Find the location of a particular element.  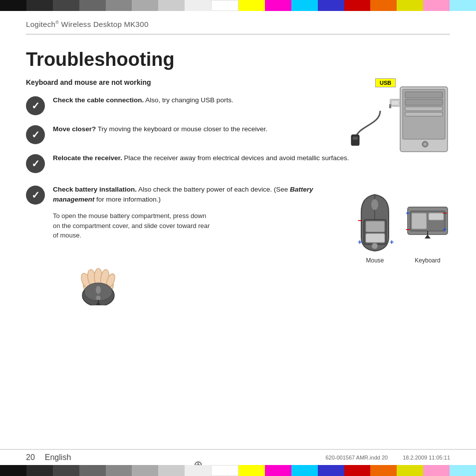

item-text-3: Relocate the receiver. Place the receive… is located at coordinates (202, 158).